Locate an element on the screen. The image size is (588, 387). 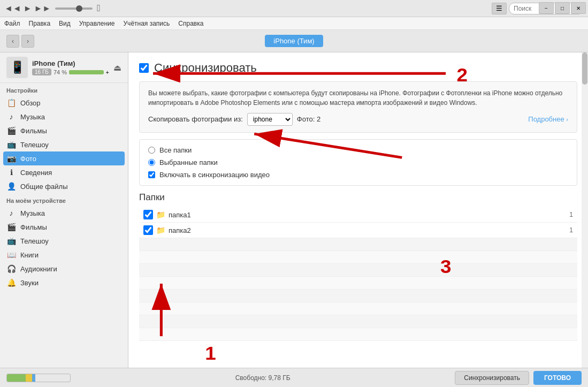
navbar: ‹ › iPhone (Тим) is located at coordinates (294, 41).